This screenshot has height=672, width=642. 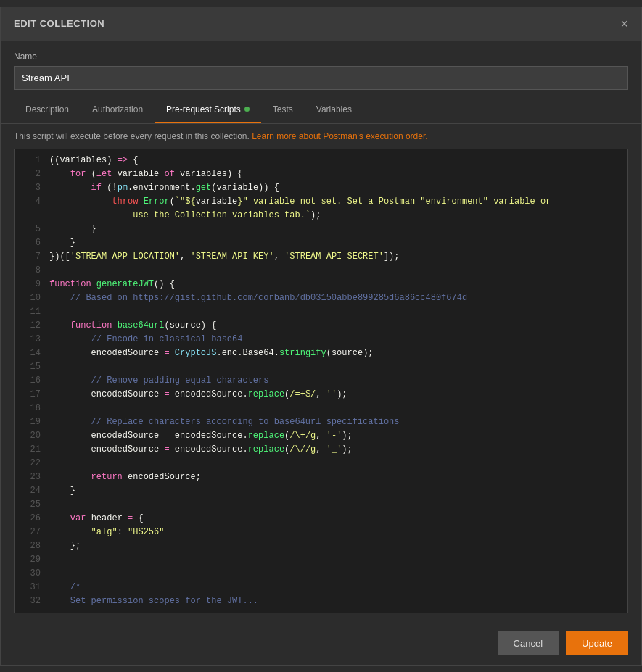 What do you see at coordinates (321, 339) in the screenshot?
I see `code-line-13: 13 // Encode in classical base64` at bounding box center [321, 339].